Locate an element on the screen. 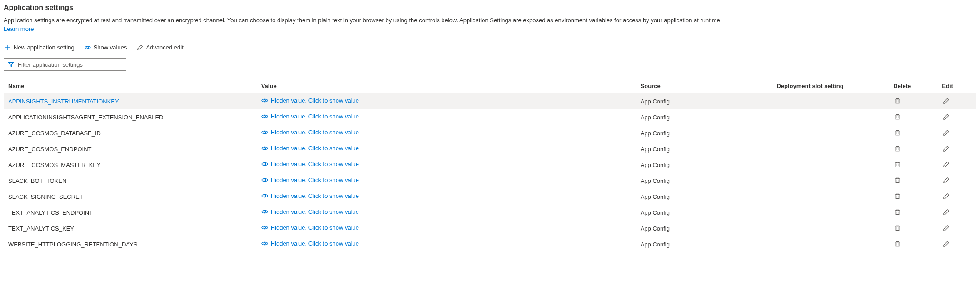 This screenshot has width=980, height=305. filter-box is located at coordinates (65, 64).